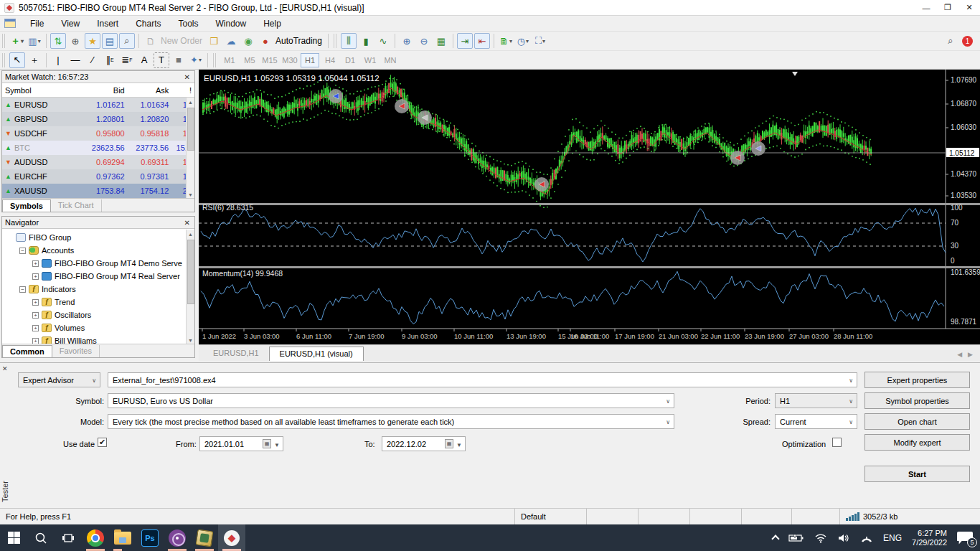  What do you see at coordinates (187, 77) in the screenshot?
I see `market-watch-close-icon: ✕` at bounding box center [187, 77].